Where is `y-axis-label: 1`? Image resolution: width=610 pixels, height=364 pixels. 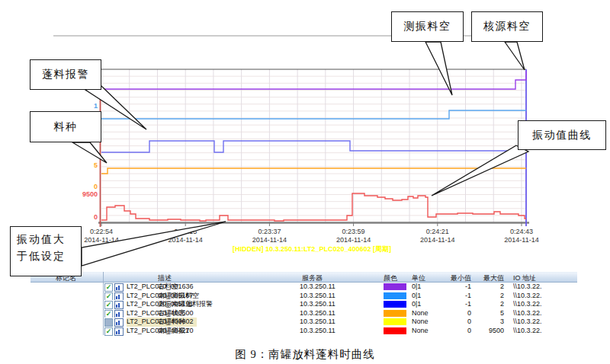
y-axis-label: 1 is located at coordinates (96, 106).